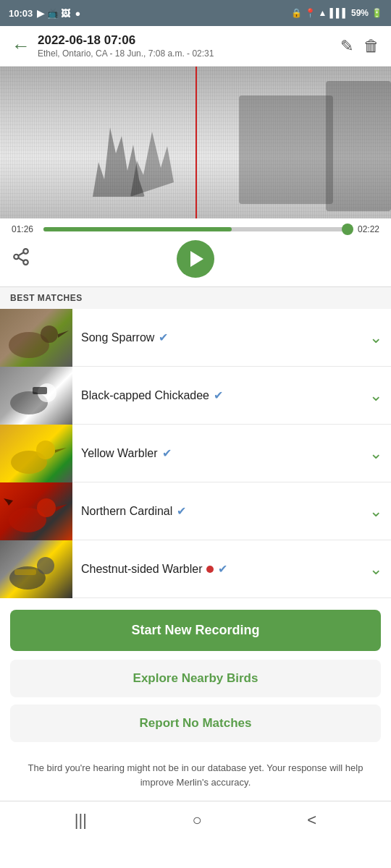 Image resolution: width=391 pixels, height=868 pixels. Describe the element at coordinates (216, 395) in the screenshot. I see `bird-info-2: Black-capped Chickadee ✔` at that location.